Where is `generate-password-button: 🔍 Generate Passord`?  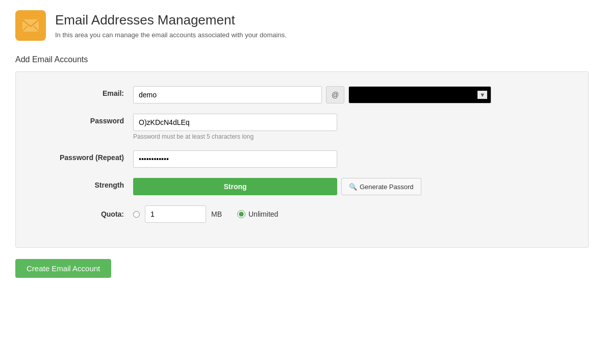 generate-password-button: 🔍 Generate Passord is located at coordinates (382, 187).